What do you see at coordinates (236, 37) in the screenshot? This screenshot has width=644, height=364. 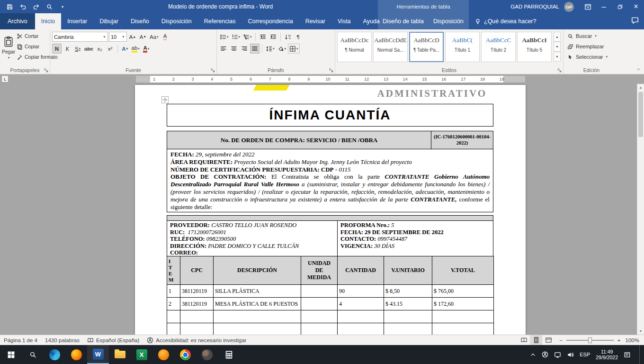 I see `numbering-button: ▾` at bounding box center [236, 37].